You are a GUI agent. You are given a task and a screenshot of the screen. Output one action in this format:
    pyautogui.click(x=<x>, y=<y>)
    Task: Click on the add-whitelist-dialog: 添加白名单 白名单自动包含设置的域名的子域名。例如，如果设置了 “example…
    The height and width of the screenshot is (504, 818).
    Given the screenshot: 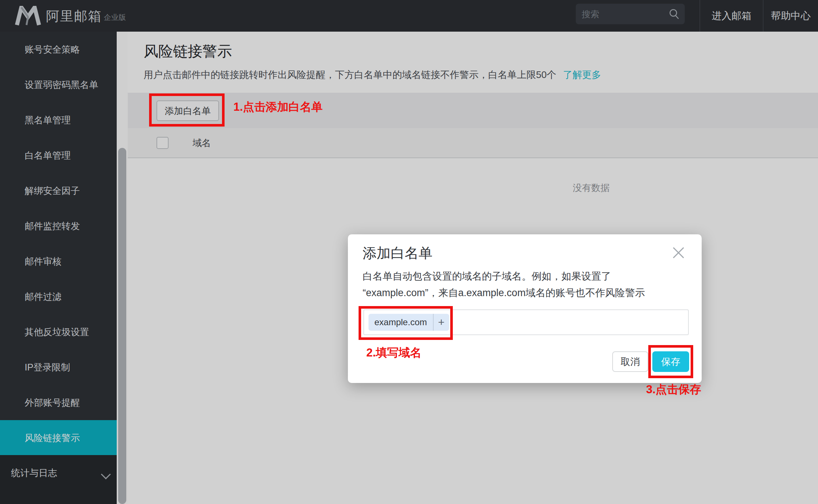 What is the action you would take?
    pyautogui.click(x=525, y=309)
    